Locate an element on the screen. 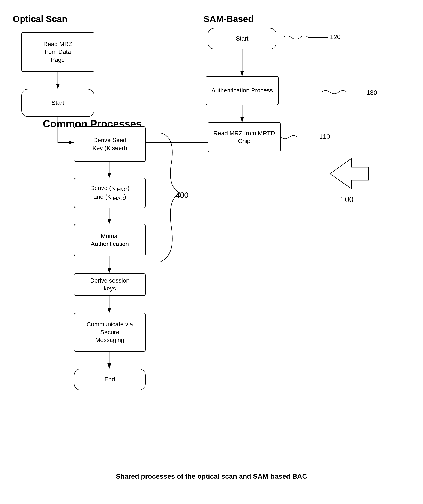  read-mrz-mrtd-box: Read MRZ from MRTDChip is located at coordinates (244, 137).